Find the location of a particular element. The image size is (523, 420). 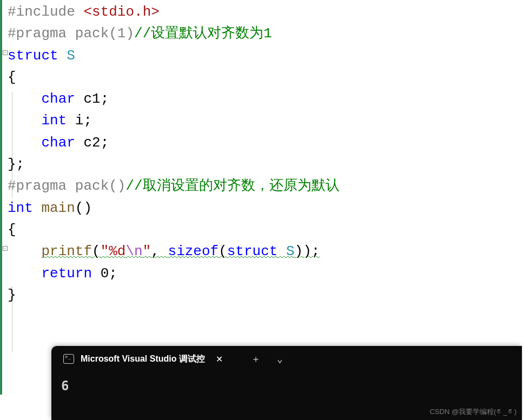

code-line: } is located at coordinates (265, 295).